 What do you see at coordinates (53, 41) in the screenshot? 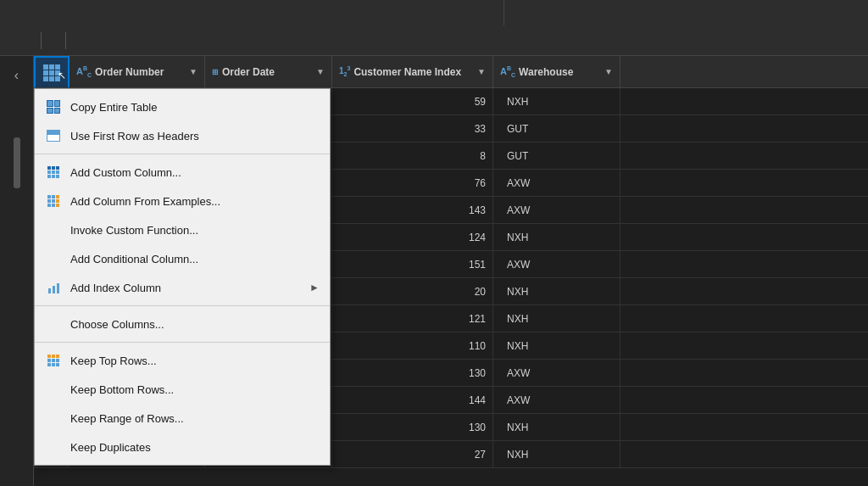
I see `fx-icon` at bounding box center [53, 41].